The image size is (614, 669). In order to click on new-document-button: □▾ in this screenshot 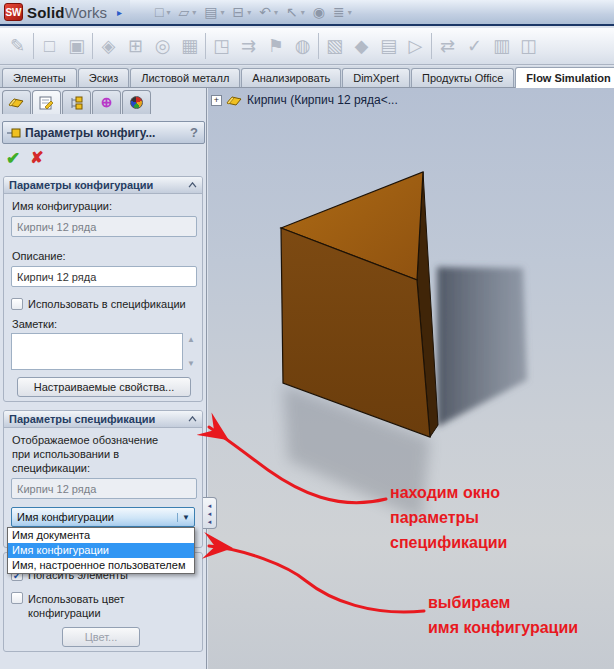, I will do `click(162, 12)`.